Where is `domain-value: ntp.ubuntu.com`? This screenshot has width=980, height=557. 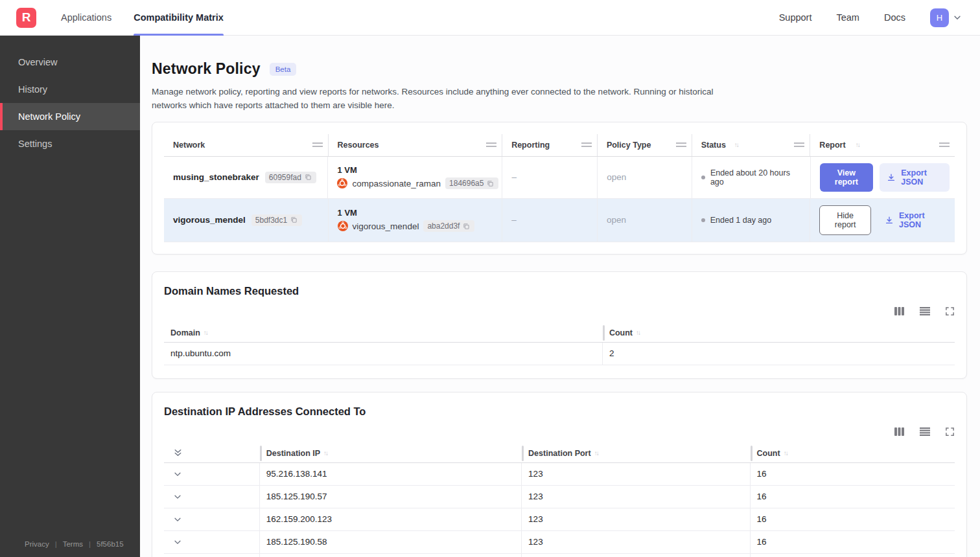
domain-value: ntp.ubuntu.com is located at coordinates (384, 354).